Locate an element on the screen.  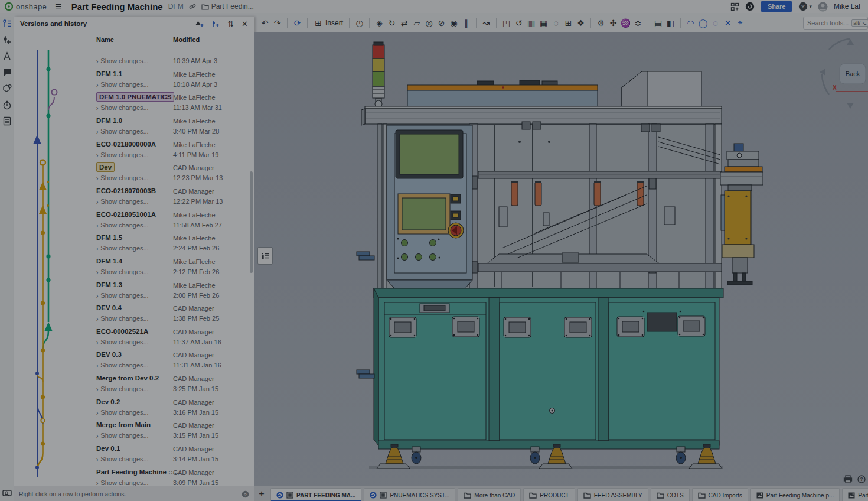
planar-mate-icon: ▱ is located at coordinates (417, 23).